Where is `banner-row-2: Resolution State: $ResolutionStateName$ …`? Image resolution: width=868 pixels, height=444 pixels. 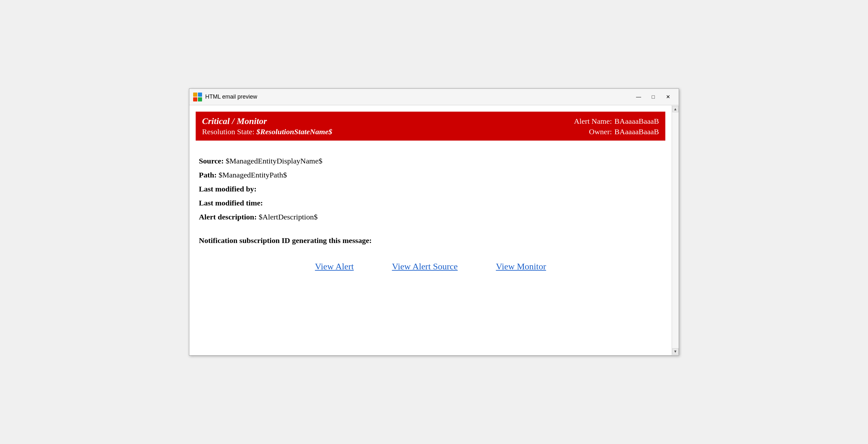 banner-row-2: Resolution State: $ResolutionStateName$ … is located at coordinates (431, 132).